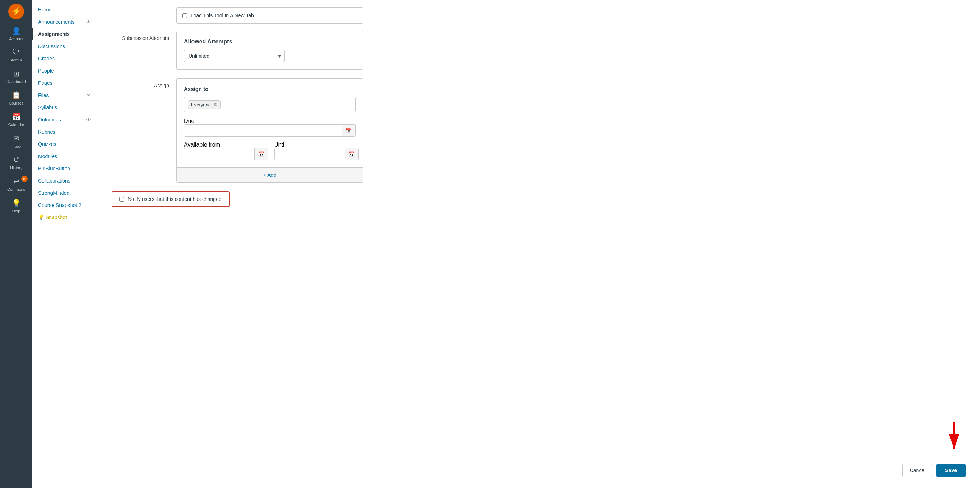 The height and width of the screenshot is (488, 980). I want to click on course-nav-bigbluebutton: BigBlueButton, so click(65, 169).